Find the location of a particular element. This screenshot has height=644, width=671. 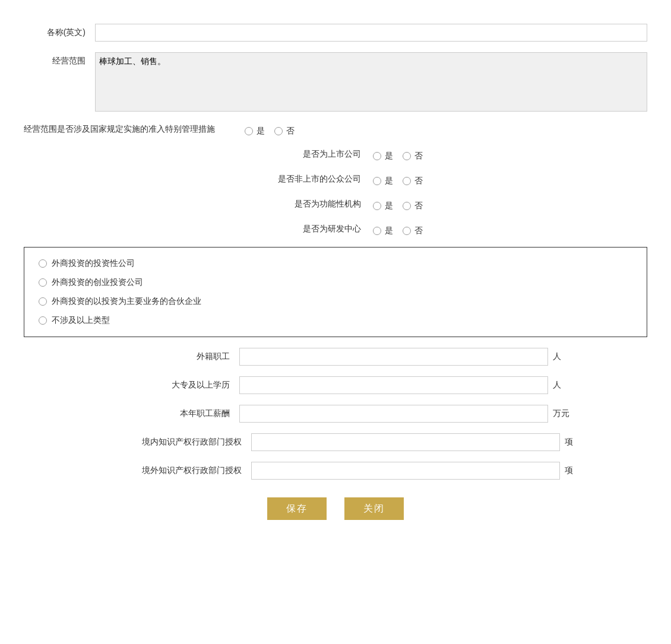

close-button: 关闭 is located at coordinates (374, 509).